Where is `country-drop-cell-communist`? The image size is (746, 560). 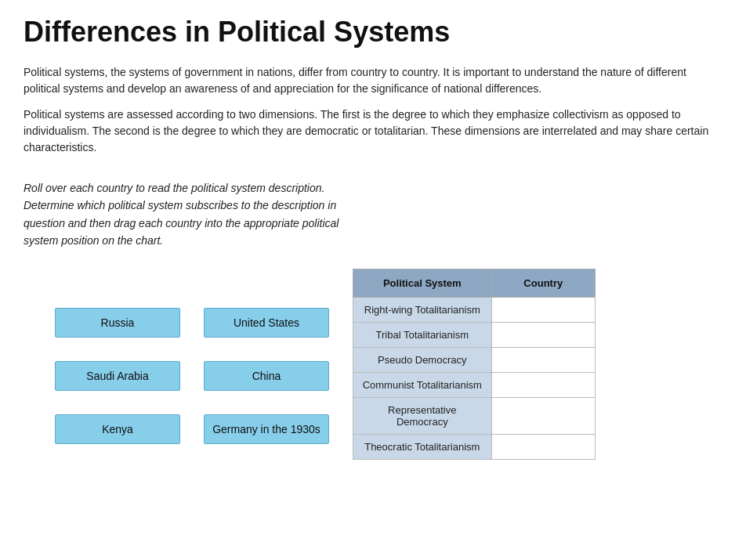
country-drop-cell-communist is located at coordinates (543, 385).